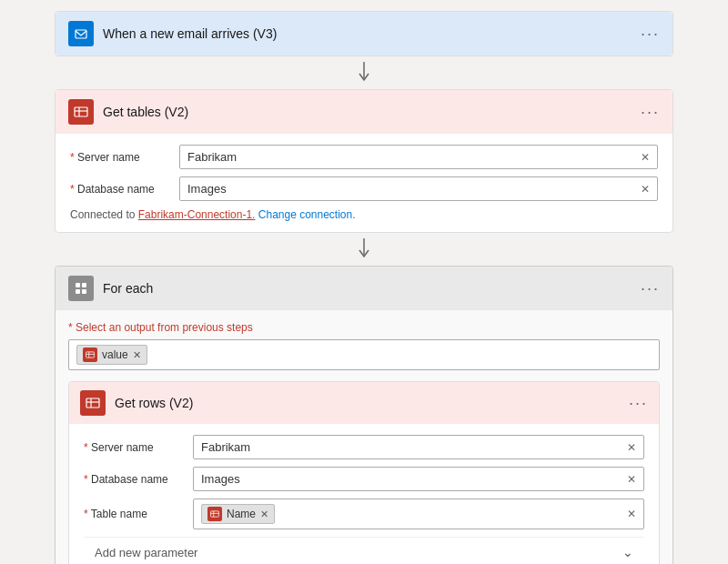 The image size is (728, 564). Describe the element at coordinates (419, 514) in the screenshot. I see `gr-table-input: Name ✕ ✕` at that location.